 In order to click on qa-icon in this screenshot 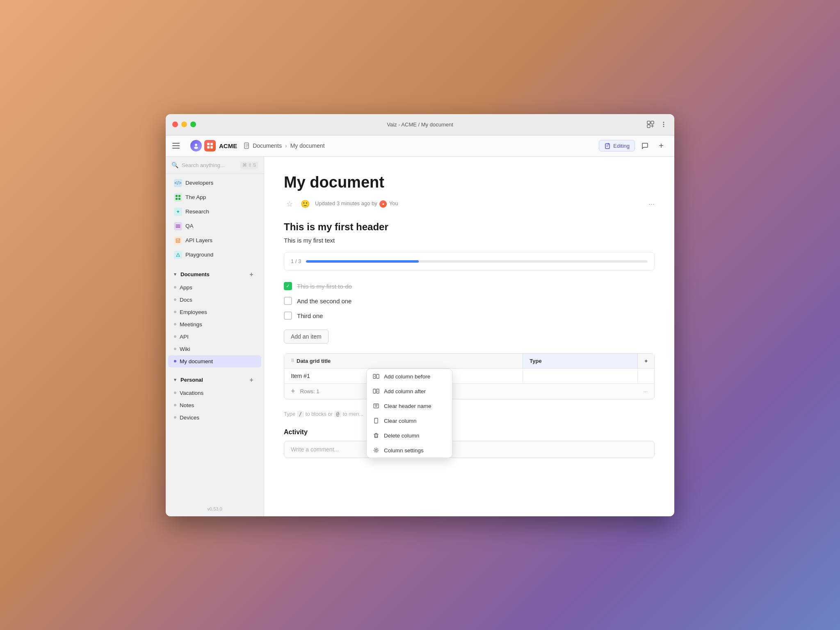, I will do `click(178, 226)`.